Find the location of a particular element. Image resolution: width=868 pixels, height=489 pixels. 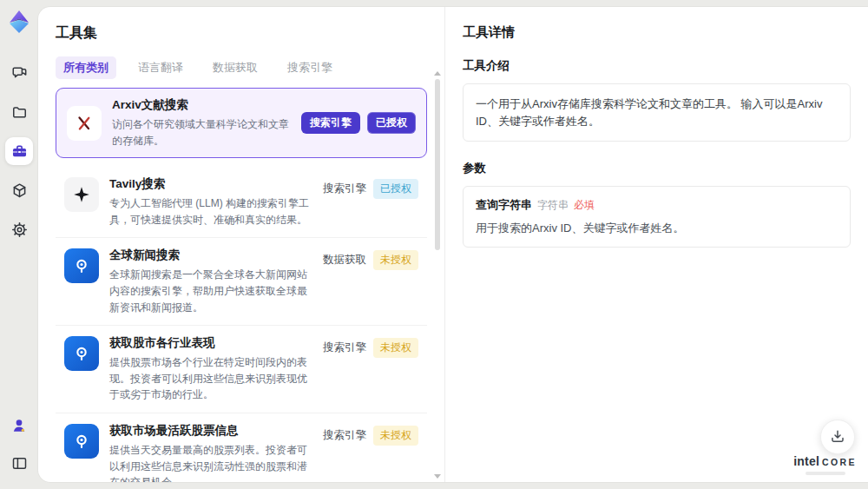

list-scrollbar is located at coordinates (437, 274).